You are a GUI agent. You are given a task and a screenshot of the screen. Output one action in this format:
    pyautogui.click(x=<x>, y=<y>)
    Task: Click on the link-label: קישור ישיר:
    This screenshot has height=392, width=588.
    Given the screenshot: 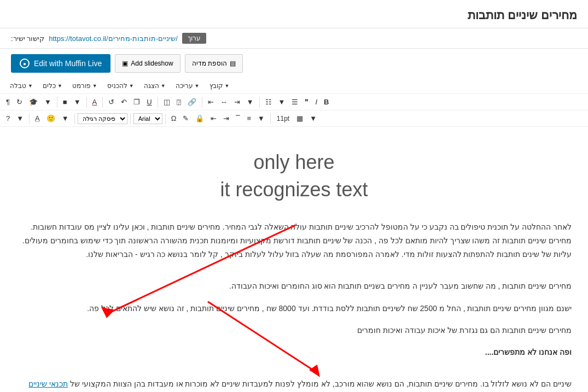 What is the action you would take?
    pyautogui.click(x=27, y=38)
    